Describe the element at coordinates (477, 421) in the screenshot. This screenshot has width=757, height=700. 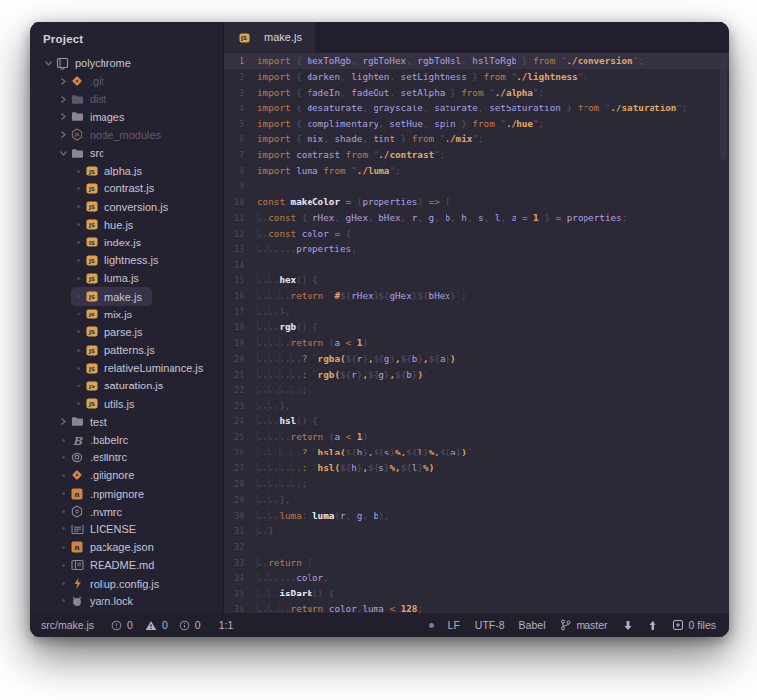
I see `code-line-24: 24 hsl() {` at that location.